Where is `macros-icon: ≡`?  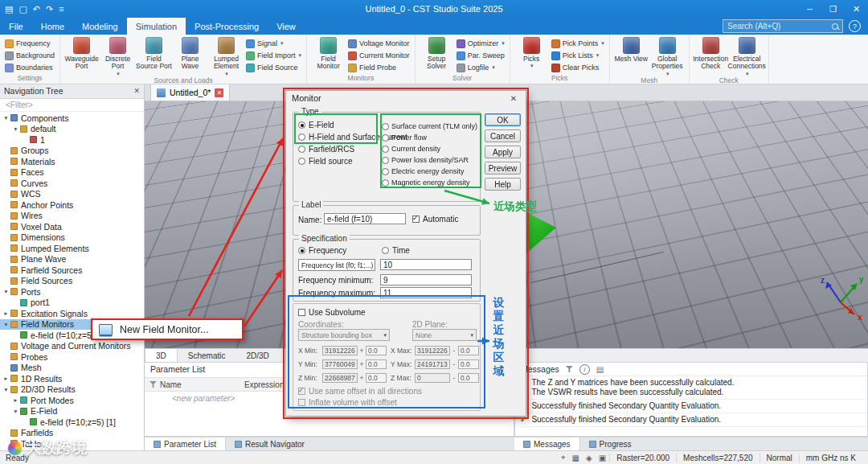 macros-icon: ≡ is located at coordinates (61, 10).